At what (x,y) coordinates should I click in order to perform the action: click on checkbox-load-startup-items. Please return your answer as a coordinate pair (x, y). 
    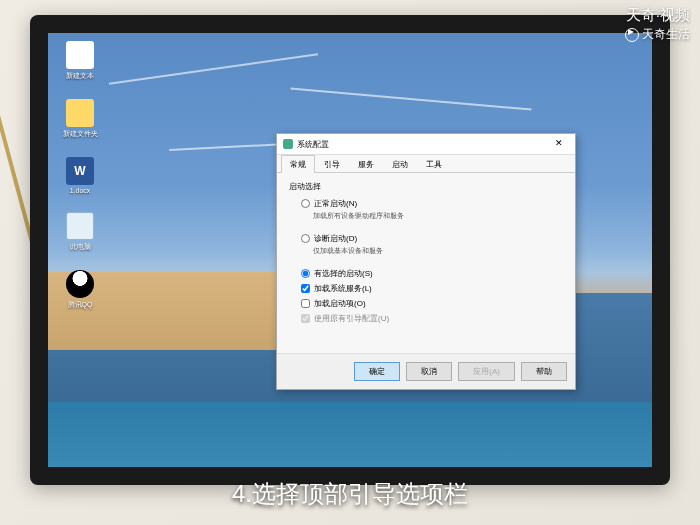
    Looking at the image, I should click on (306, 304).